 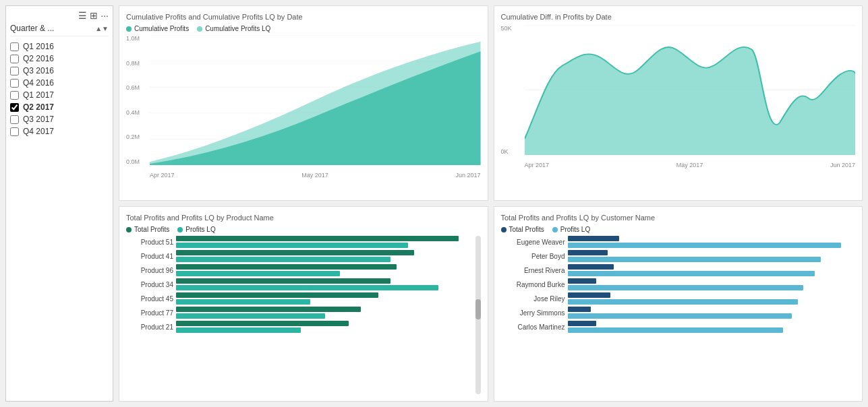 What do you see at coordinates (82, 15) in the screenshot?
I see `sidebar-menu-icon: ☰` at bounding box center [82, 15].